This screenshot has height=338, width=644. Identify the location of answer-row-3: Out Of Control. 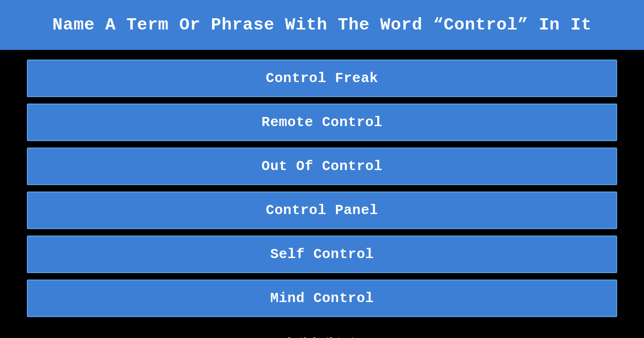
(322, 166).